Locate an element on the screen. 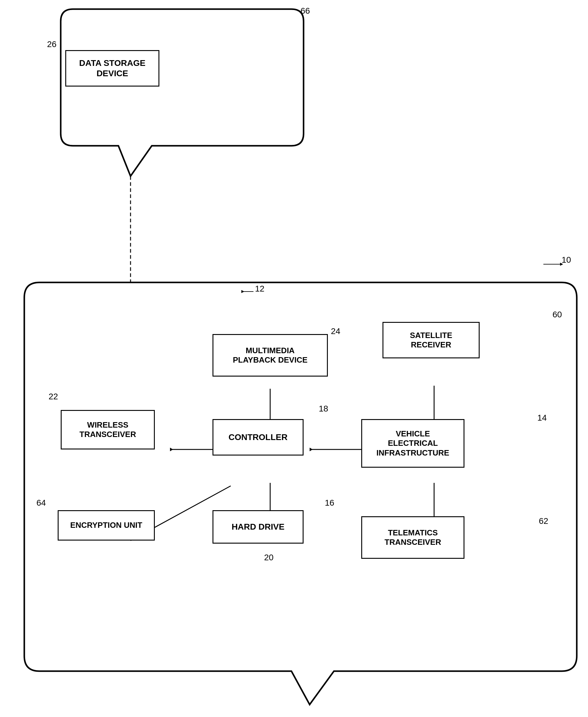  vehicle-electrical-box: VEHICLE ELECTRICAL INFRASTRUCTURE is located at coordinates (413, 443).